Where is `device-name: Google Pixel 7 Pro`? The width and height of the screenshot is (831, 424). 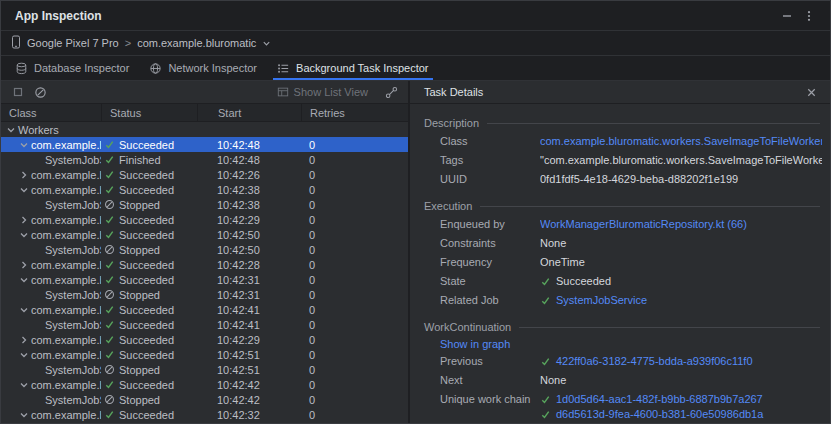
device-name: Google Pixel 7 Pro is located at coordinates (73, 43).